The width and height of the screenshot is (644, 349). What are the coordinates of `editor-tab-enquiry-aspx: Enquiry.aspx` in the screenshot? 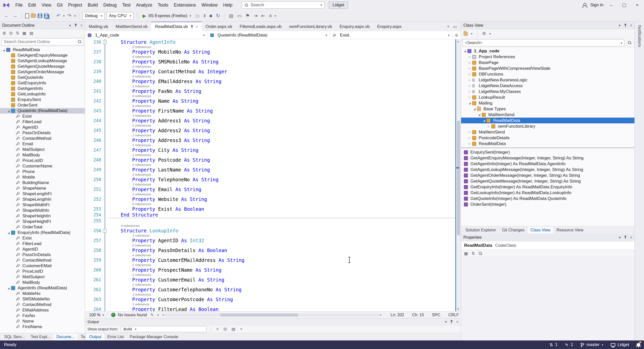 It's located at (389, 26).